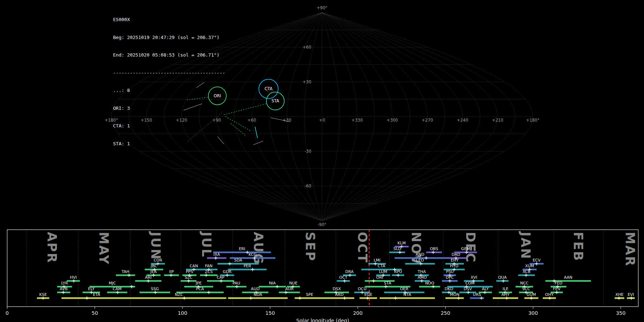 The image size is (644, 322). Describe the element at coordinates (549, 295) in the screenshot. I see `shower-label: OHY` at that location.